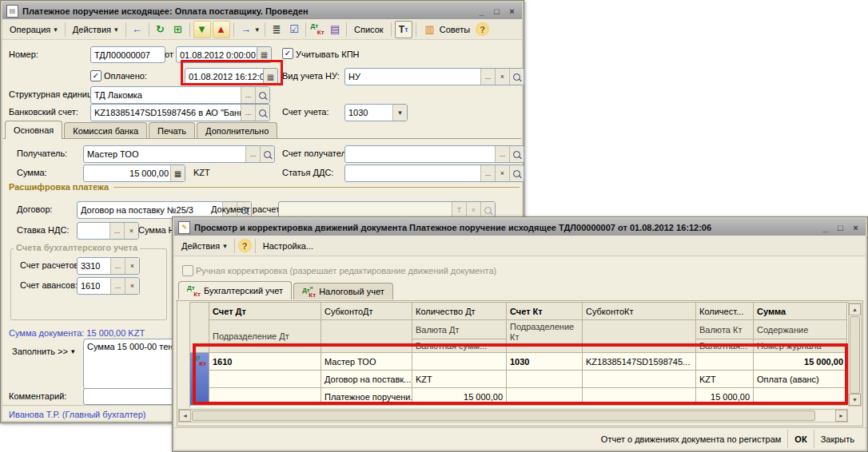  Describe the element at coordinates (801, 439) in the screenshot. I see `ok-button: ОК` at that location.